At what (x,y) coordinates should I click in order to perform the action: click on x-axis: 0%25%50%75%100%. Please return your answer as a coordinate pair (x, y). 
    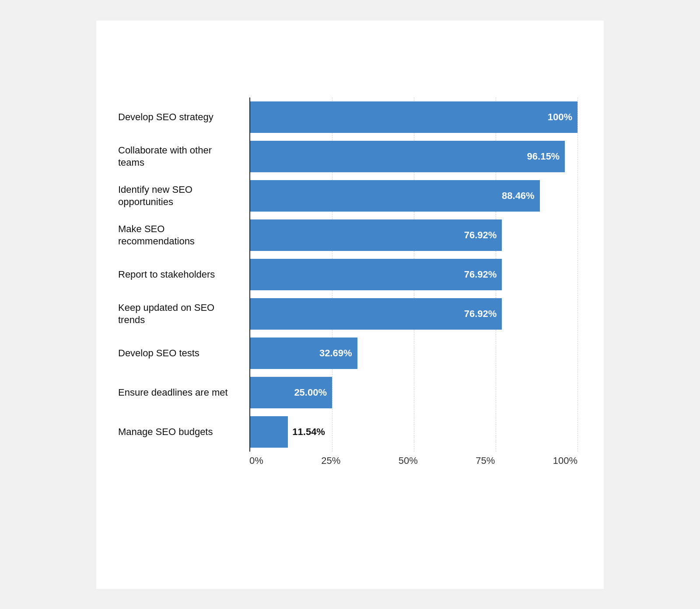
    Looking at the image, I should click on (348, 461).